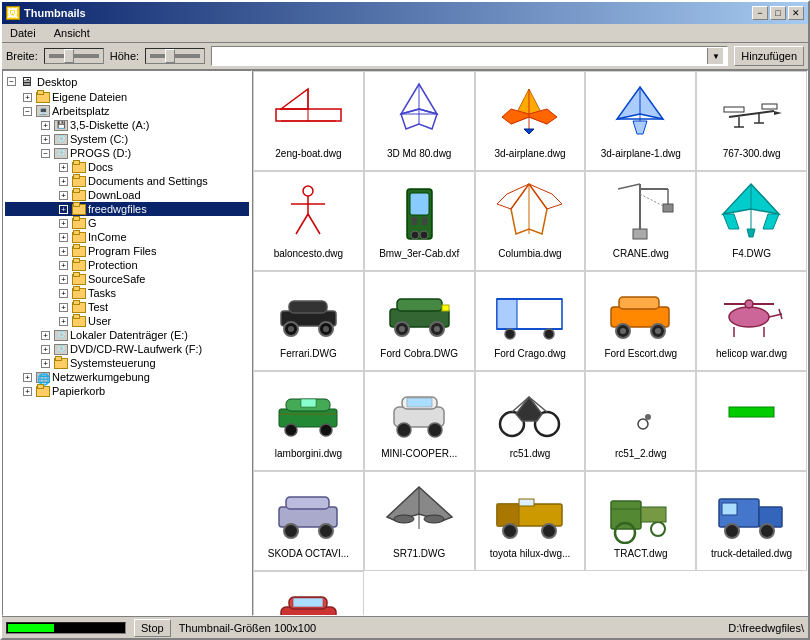 This screenshot has height=640, width=810. I want to click on maximize-button: □, so click(778, 13).